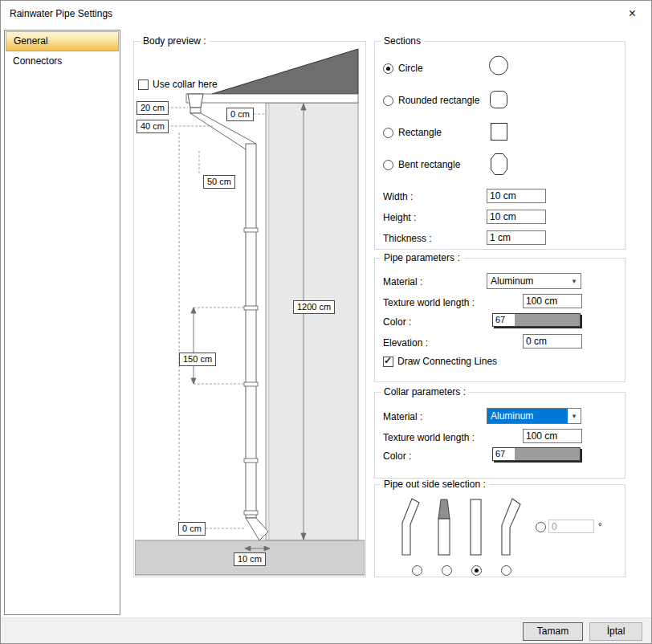  Describe the element at coordinates (548, 320) in the screenshot. I see `pipe-color-swatch` at that location.